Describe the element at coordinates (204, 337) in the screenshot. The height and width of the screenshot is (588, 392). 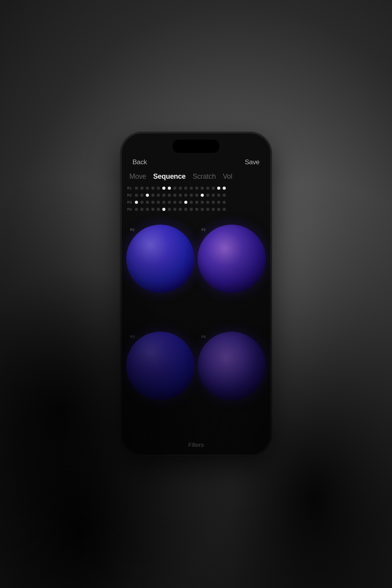
I see `pad-label: F4` at that location.